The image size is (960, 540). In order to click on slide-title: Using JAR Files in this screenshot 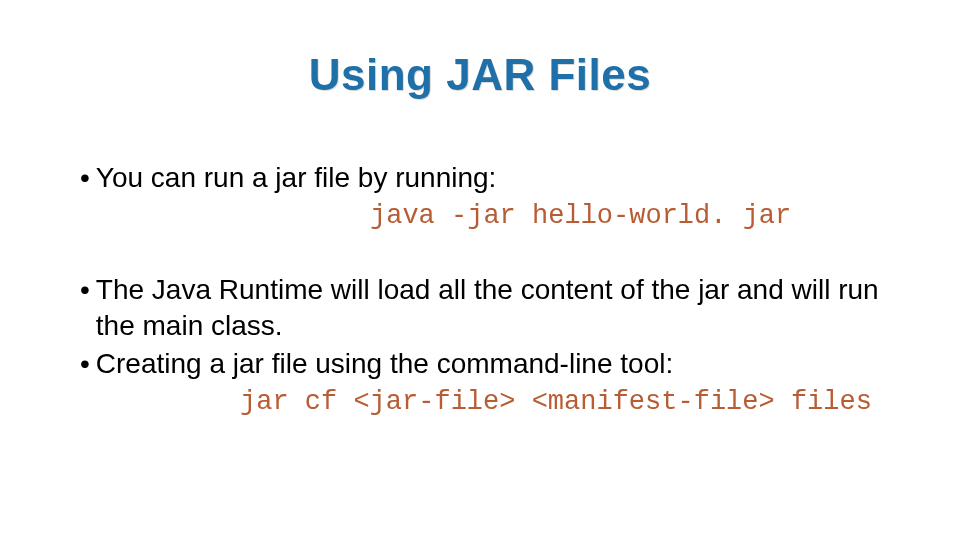, I will do `click(480, 75)`.